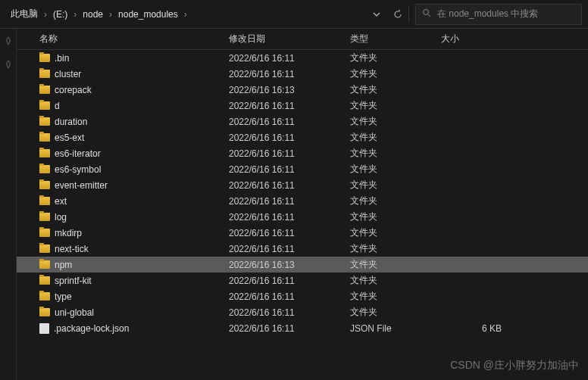 This screenshot has height=380, width=588. Describe the element at coordinates (134, 297) in the screenshot. I see `file-name-cell: type` at that location.